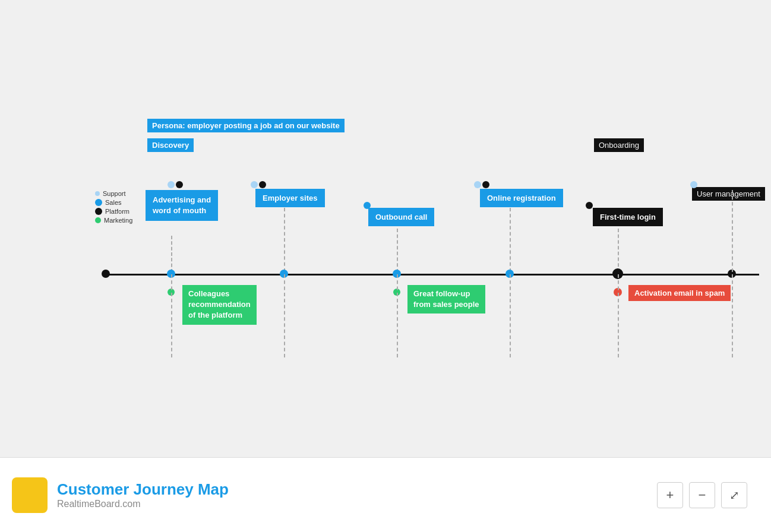  I want to click on app-title: Customer Journey Map, so click(357, 489).